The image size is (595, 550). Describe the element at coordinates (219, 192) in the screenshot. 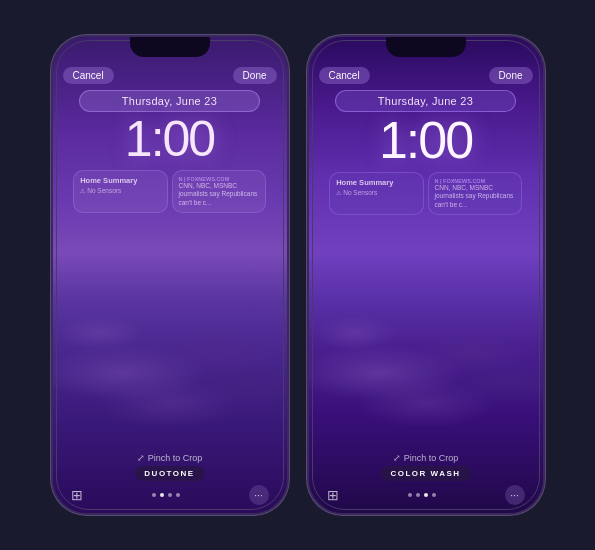

I see `news-widget-left: N | FOXNEWS.COM CNN, NBC, MSNBC journali…` at that location.